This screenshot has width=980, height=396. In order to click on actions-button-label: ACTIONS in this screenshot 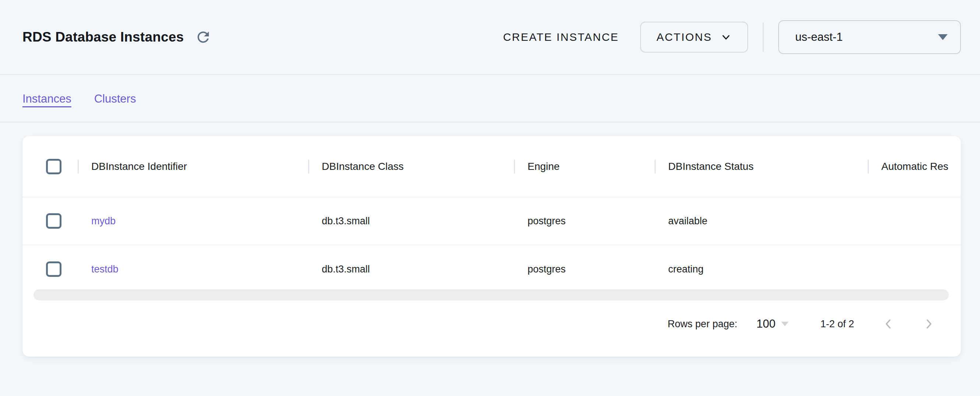, I will do `click(684, 37)`.